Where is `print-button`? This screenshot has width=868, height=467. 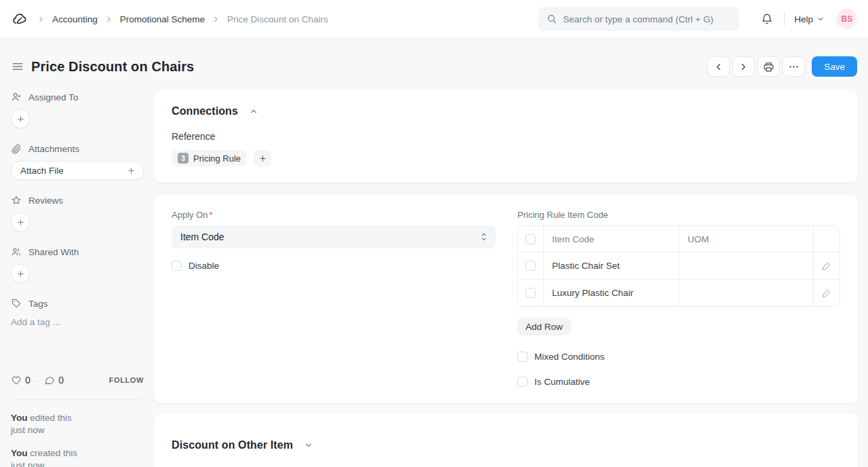 print-button is located at coordinates (769, 67).